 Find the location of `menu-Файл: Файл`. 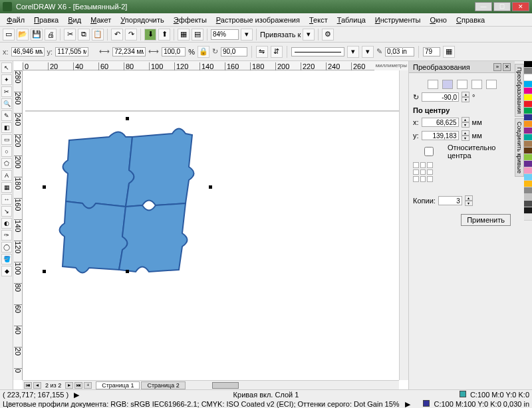

menu-Файл: Файл is located at coordinates (16, 20).